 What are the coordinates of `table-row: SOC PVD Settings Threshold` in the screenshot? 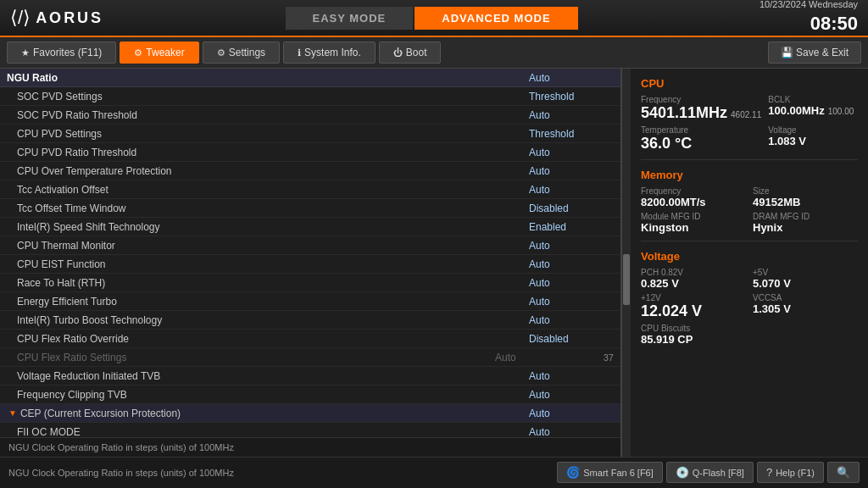 It's located at (310, 97).